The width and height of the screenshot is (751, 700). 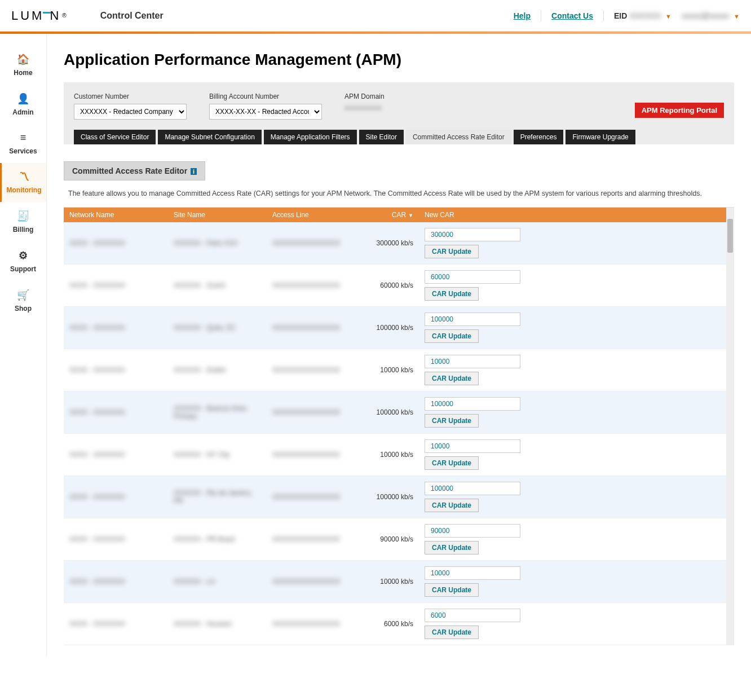 What do you see at coordinates (459, 137) in the screenshot?
I see `tab-committed-access-rate-editor: Committed Access Rate Editor` at bounding box center [459, 137].